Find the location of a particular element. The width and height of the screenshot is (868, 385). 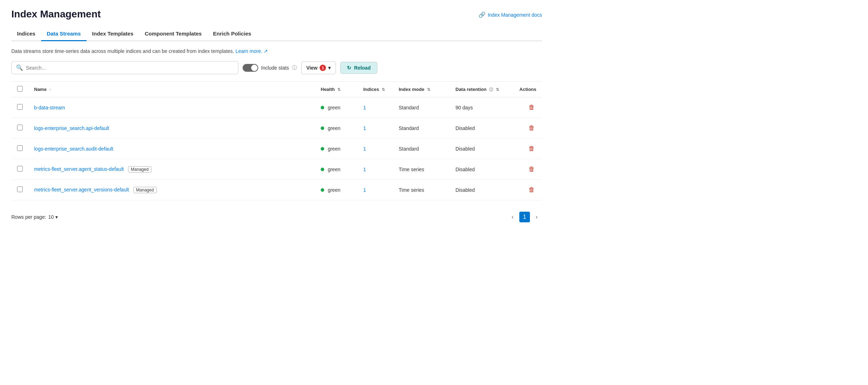

delete-button-1: 🗑 is located at coordinates (532, 128).